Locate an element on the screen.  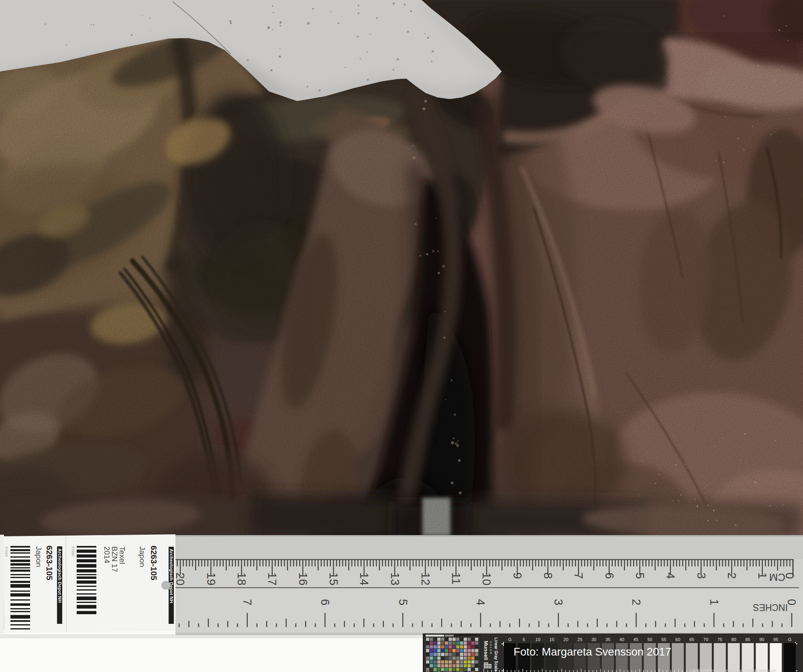
svg-text: 35 is located at coordinates (608, 639).